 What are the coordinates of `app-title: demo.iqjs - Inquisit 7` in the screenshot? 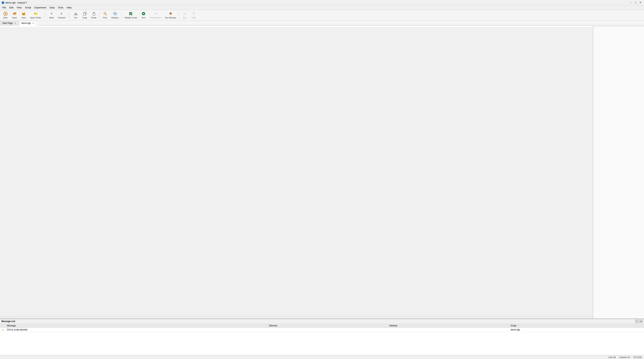 It's located at (16, 2).